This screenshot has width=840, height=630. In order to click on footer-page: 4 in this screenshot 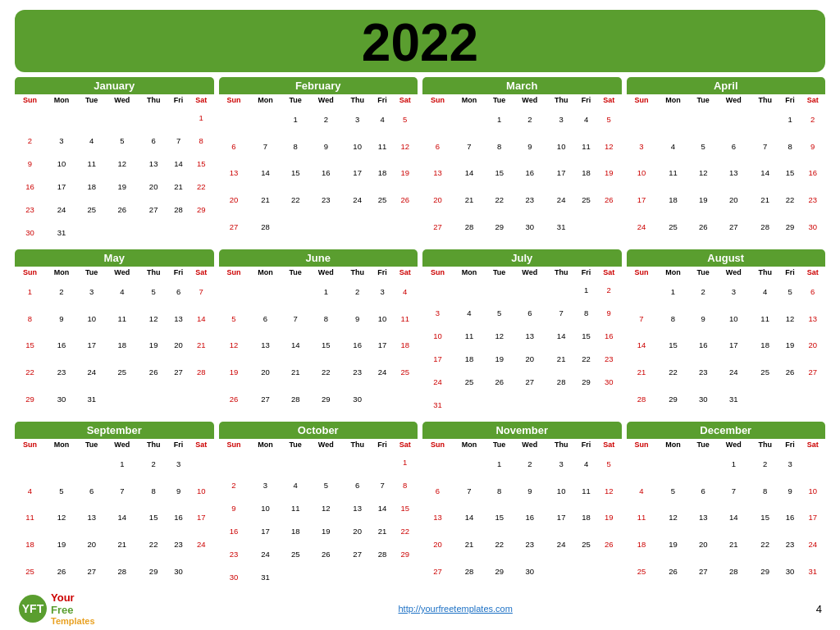, I will do `click(819, 609)`.